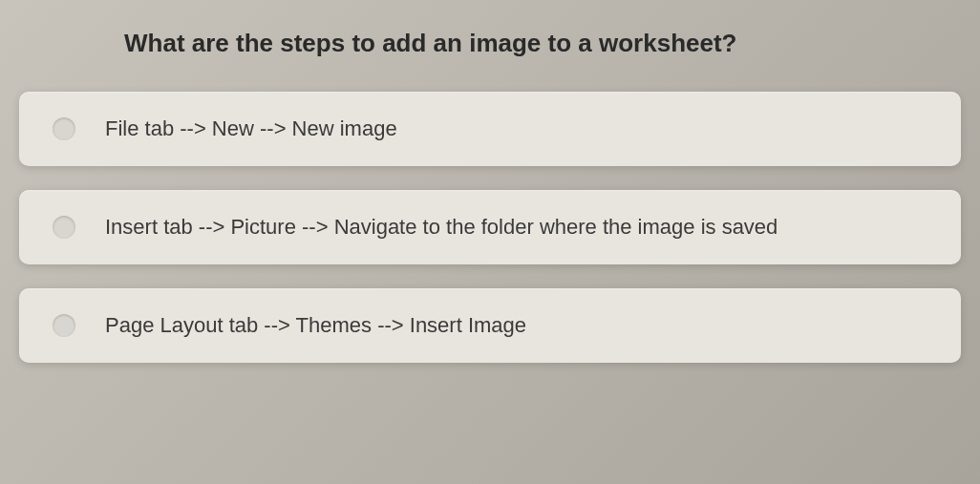 Image resolution: width=980 pixels, height=484 pixels. What do you see at coordinates (251, 128) in the screenshot?
I see `option-text: File tab --> New --> New image` at bounding box center [251, 128].